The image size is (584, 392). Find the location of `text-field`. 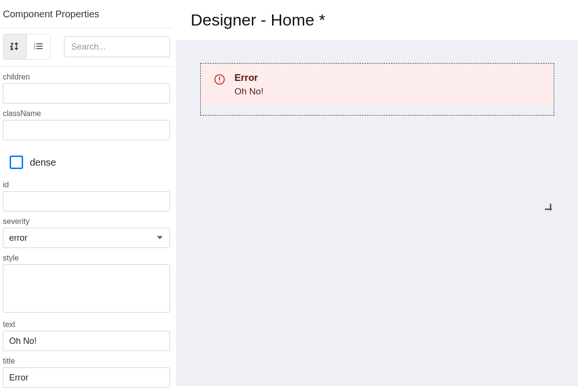

text-field is located at coordinates (87, 341).